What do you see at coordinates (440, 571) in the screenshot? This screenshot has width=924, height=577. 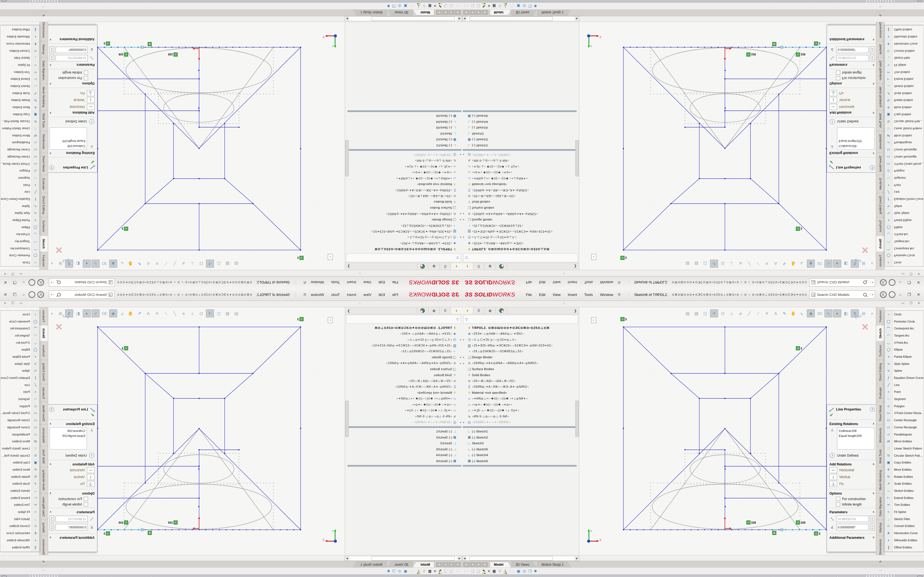 I see `motion-tool-icon: ✎` at bounding box center [440, 571].